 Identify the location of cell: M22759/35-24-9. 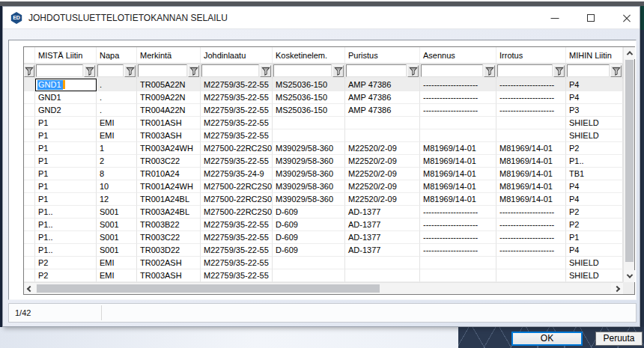
(237, 174).